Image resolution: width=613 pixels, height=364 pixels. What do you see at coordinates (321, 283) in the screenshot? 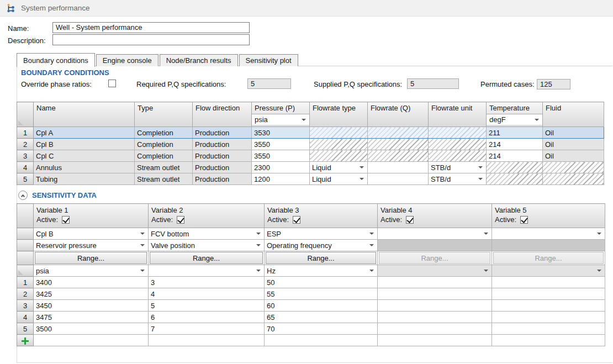
I see `value-cell: 50` at bounding box center [321, 283].